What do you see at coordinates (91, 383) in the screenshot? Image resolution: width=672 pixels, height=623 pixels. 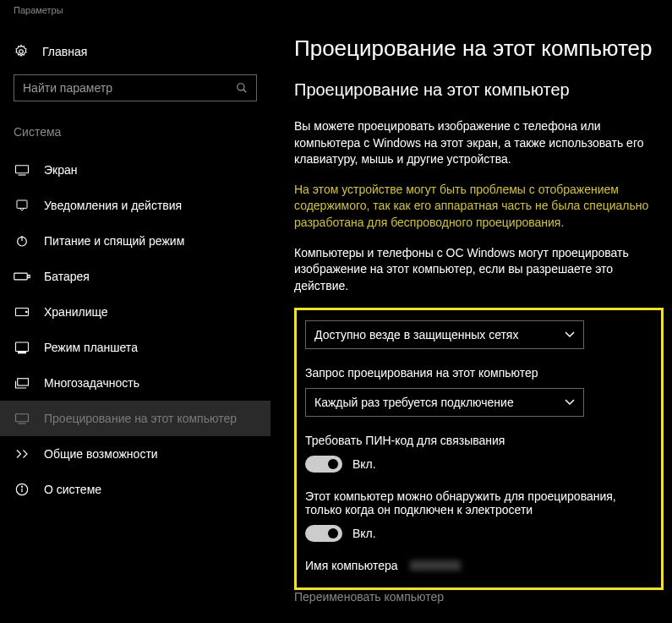 I see `sidebar-item-label: Многозадачность` at bounding box center [91, 383].